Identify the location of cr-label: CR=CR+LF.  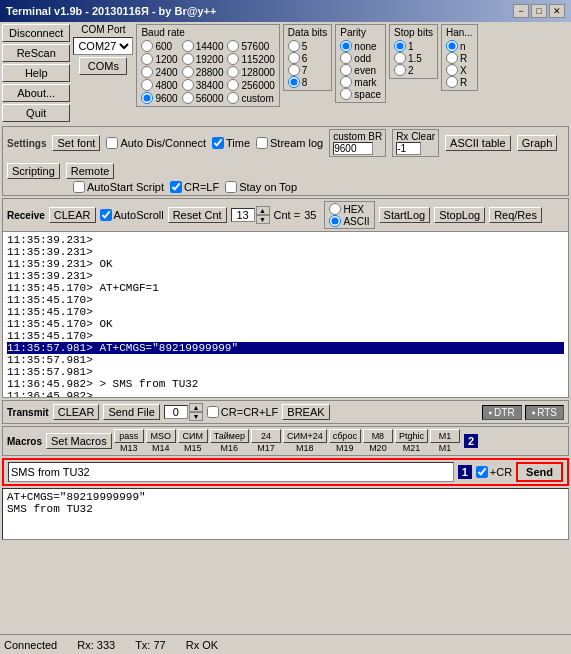
(250, 412).